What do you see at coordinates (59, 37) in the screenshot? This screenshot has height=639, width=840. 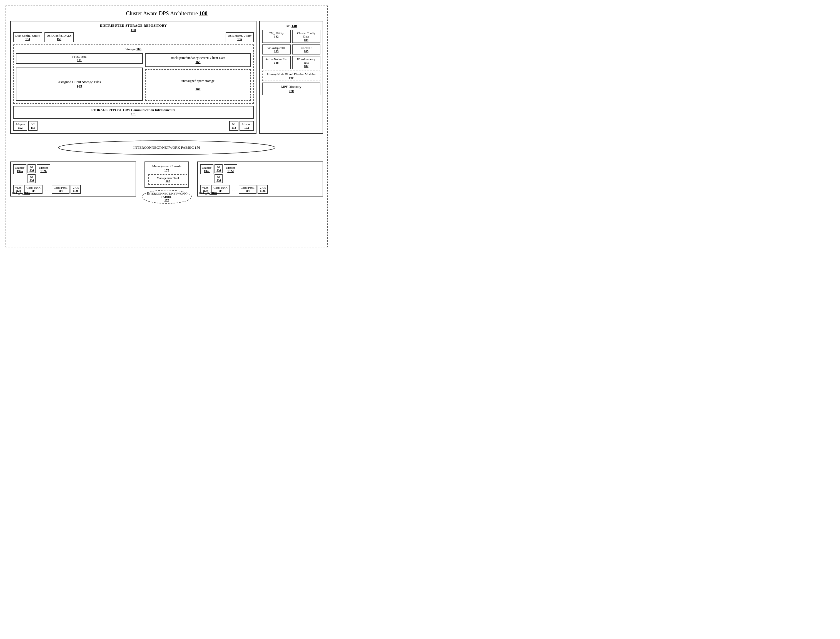 I see `dsr-config-data-box: DSR Config. DATA 155` at bounding box center [59, 37].